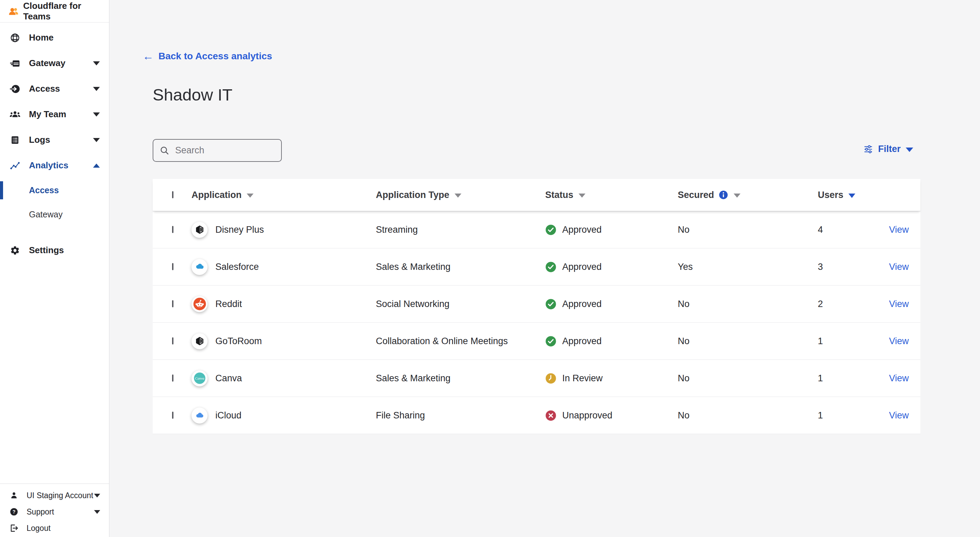  What do you see at coordinates (536, 341) in the screenshot?
I see `table-row: GoToRoom Collaboration & Online Meetings…` at bounding box center [536, 341].